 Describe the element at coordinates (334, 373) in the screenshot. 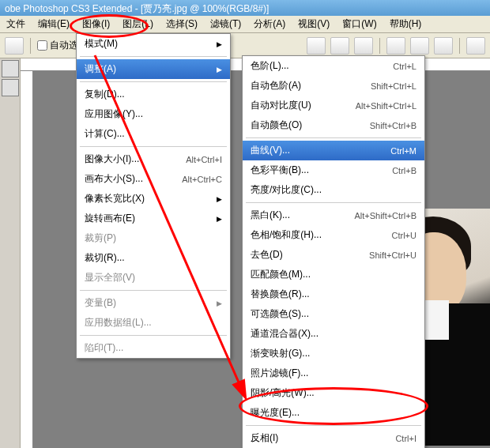

I see `menu-photo-filter: 照片滤镜(F)...` at that location.